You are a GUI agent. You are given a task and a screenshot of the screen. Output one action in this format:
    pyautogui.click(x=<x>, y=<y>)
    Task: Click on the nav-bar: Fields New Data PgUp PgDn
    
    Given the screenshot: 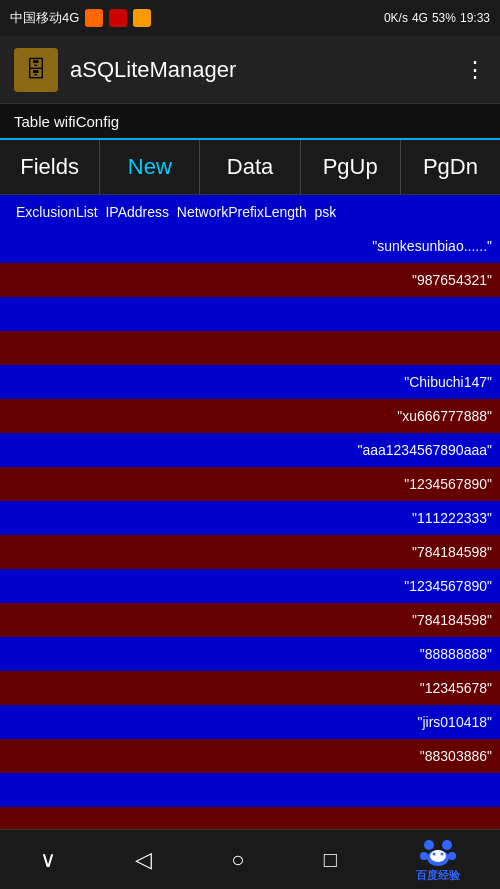 What is the action you would take?
    pyautogui.click(x=250, y=168)
    